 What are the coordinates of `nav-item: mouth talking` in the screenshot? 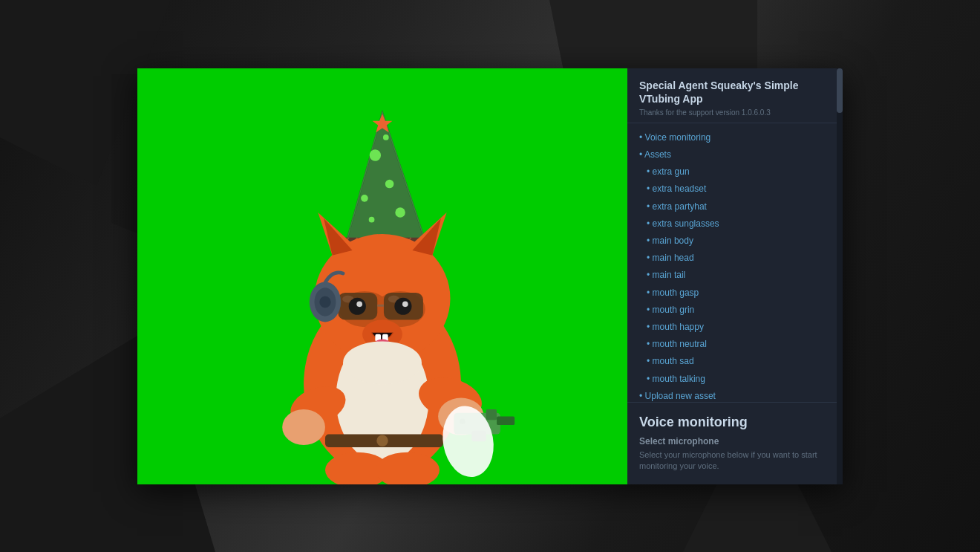 It's located at (735, 379).